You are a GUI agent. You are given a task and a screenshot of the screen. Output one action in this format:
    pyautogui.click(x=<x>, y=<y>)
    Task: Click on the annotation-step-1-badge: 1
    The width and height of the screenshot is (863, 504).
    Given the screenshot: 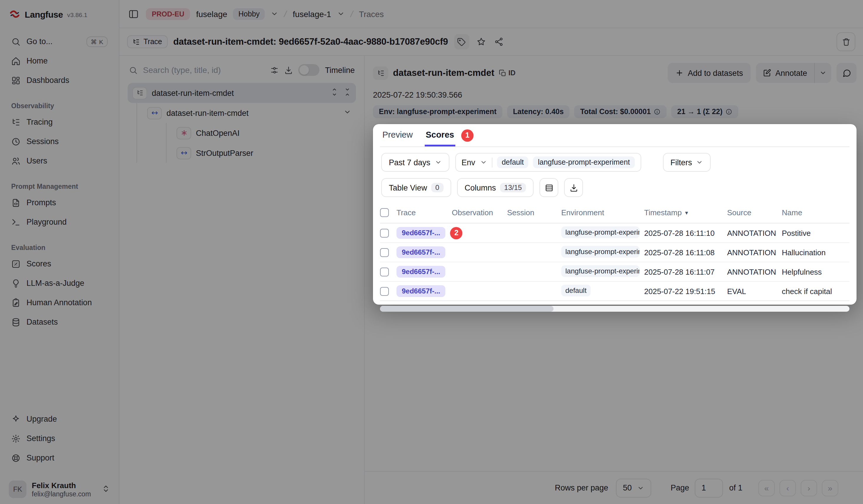 What is the action you would take?
    pyautogui.click(x=467, y=135)
    